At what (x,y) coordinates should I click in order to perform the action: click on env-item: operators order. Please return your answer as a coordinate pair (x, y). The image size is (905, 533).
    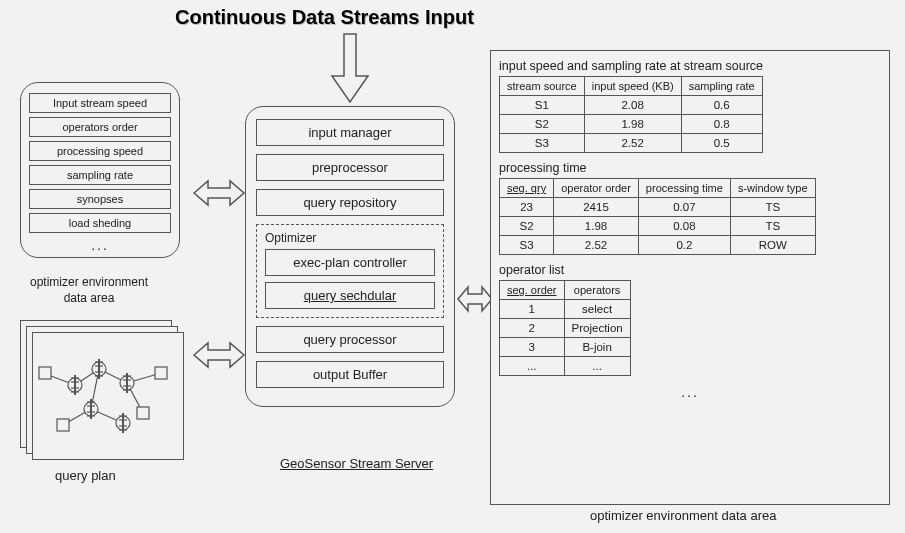
    Looking at the image, I should click on (100, 127).